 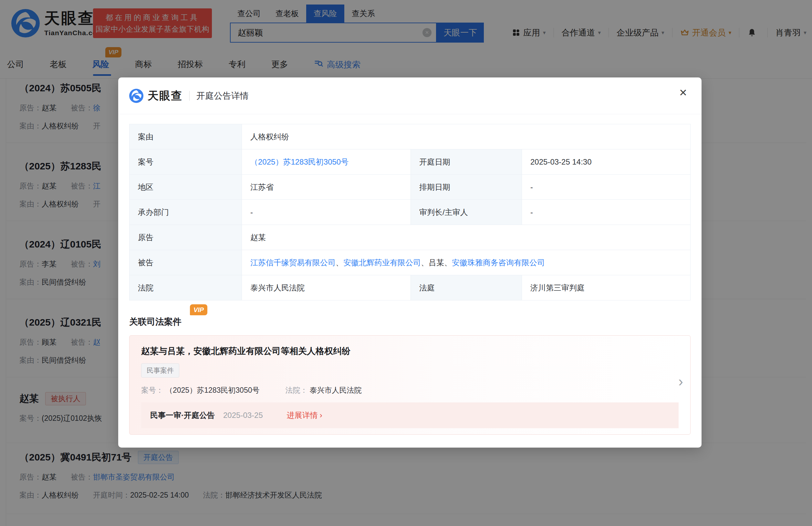 I want to click on detail-label-cell: 审判长/主审人, so click(x=466, y=212).